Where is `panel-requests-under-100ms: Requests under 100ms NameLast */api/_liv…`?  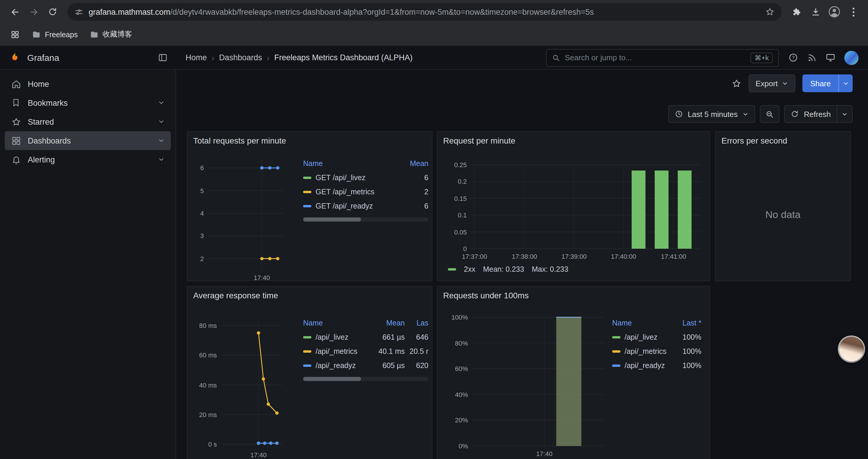
panel-requests-under-100ms: Requests under 100ms NameLast */api/_liv… is located at coordinates (574, 372).